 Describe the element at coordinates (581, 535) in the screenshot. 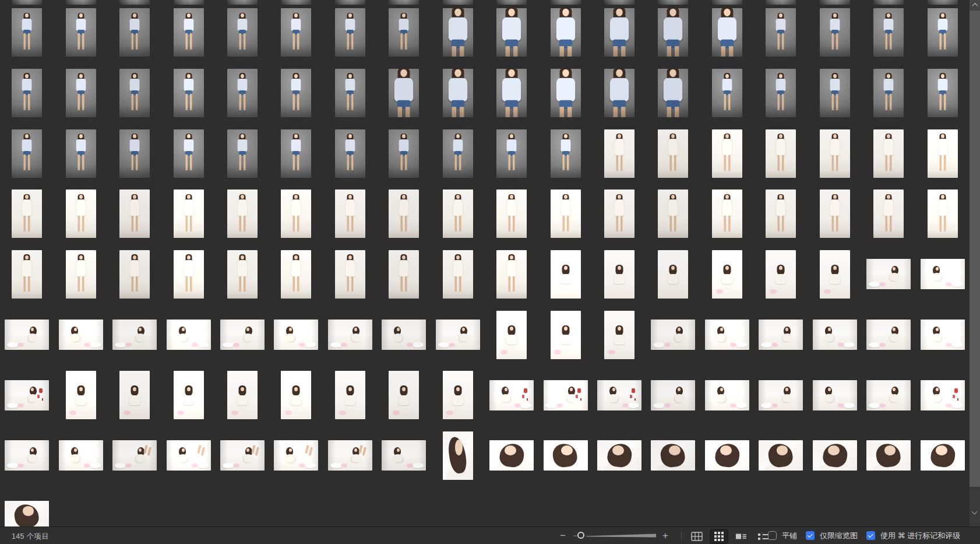

I see `slider-knob` at that location.